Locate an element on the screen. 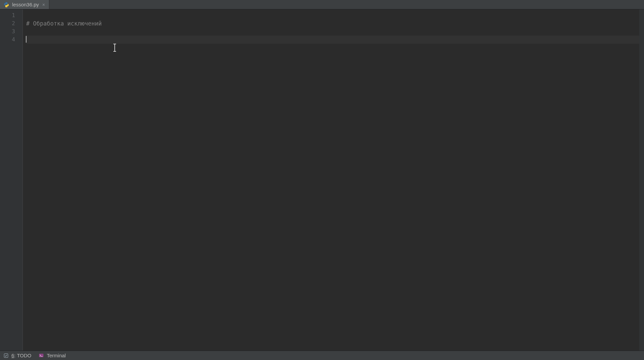 The height and width of the screenshot is (360, 644). editor-tab-lesson36: lesson36.py × is located at coordinates (25, 5).